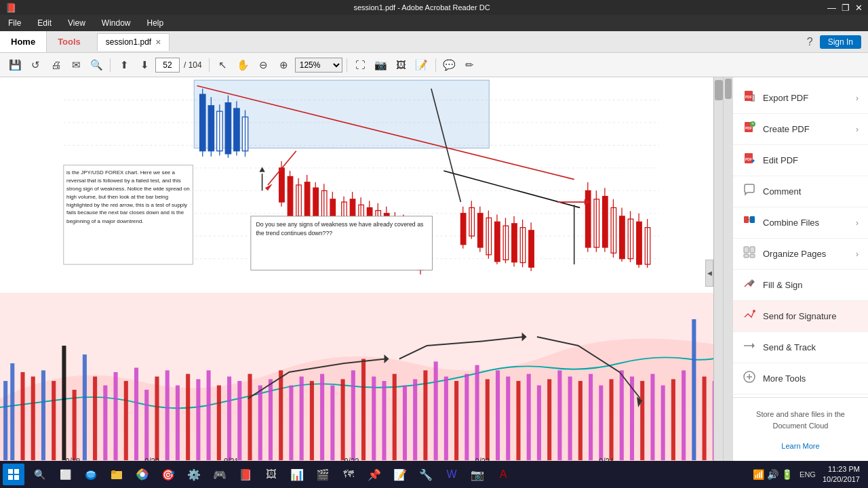 This screenshot has width=868, height=488. What do you see at coordinates (124, 65) in the screenshot?
I see `prev-page-button: ⬆` at bounding box center [124, 65].